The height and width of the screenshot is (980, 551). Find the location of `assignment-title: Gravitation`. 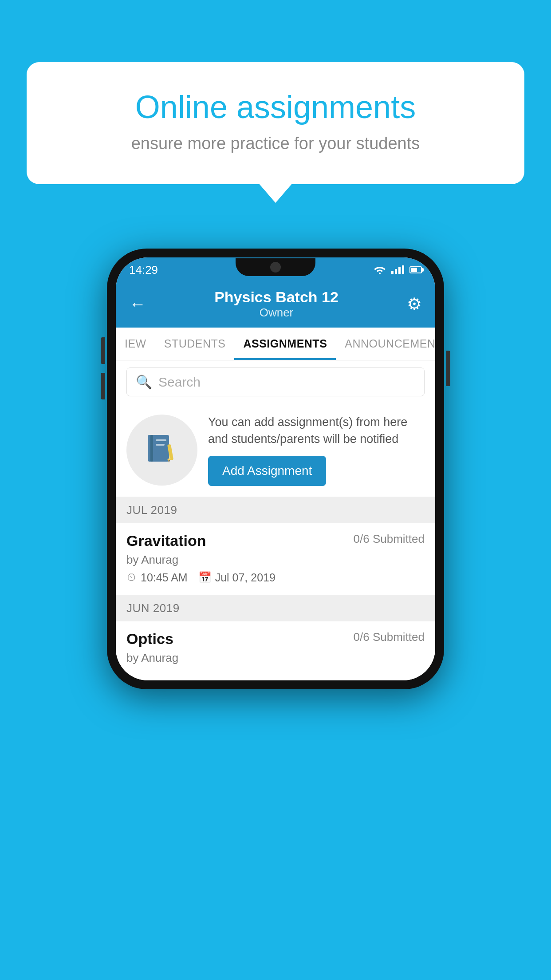

assignment-title: Gravitation is located at coordinates (166, 541).